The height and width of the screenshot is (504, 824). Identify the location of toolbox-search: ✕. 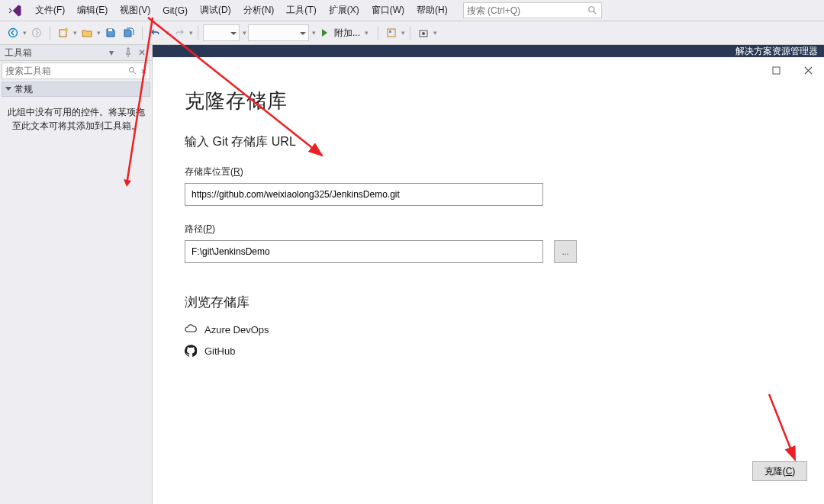
(76, 71).